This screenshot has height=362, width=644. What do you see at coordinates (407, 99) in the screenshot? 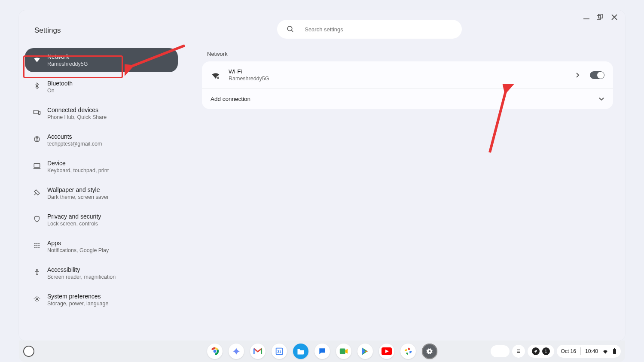
I see `add-connection-row: Add connection` at bounding box center [407, 99].